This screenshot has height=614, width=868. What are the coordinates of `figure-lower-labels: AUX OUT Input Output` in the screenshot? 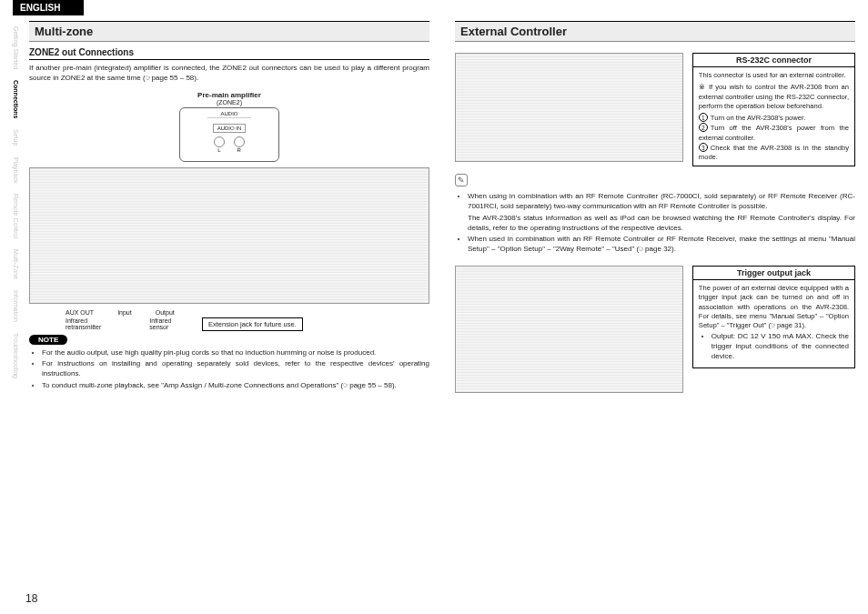 It's located at (229, 313).